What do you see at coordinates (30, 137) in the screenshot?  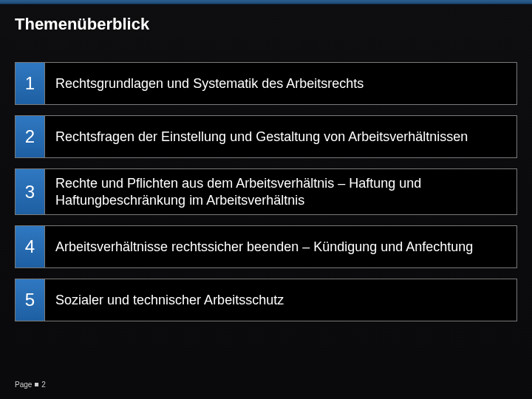 I see `topic-number: 2` at bounding box center [30, 137].